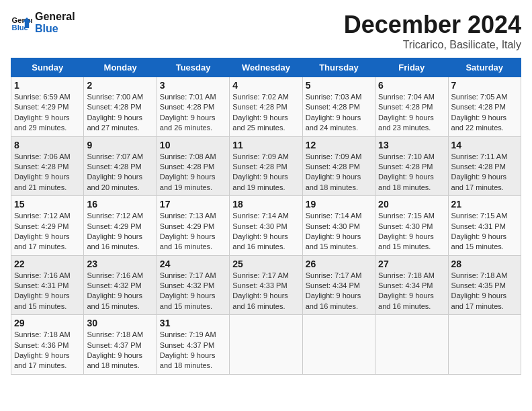  Describe the element at coordinates (485, 291) in the screenshot. I see `day-info: Sunrise: 7:18 AM Sunset: 4:35 PM Dayligh…` at that location.